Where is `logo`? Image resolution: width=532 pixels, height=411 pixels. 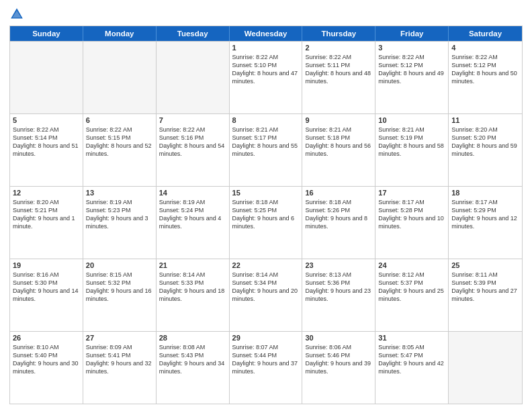 logo is located at coordinates (18, 14).